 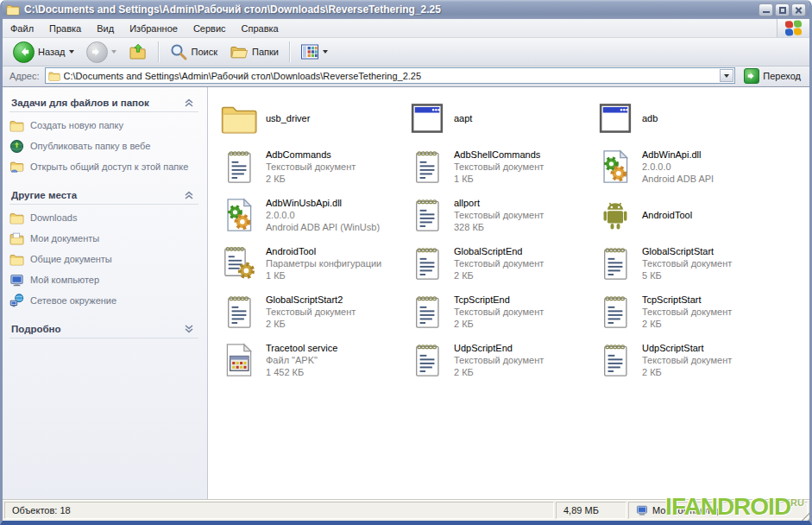 What do you see at coordinates (615, 215) in the screenshot?
I see `android-icon` at bounding box center [615, 215].